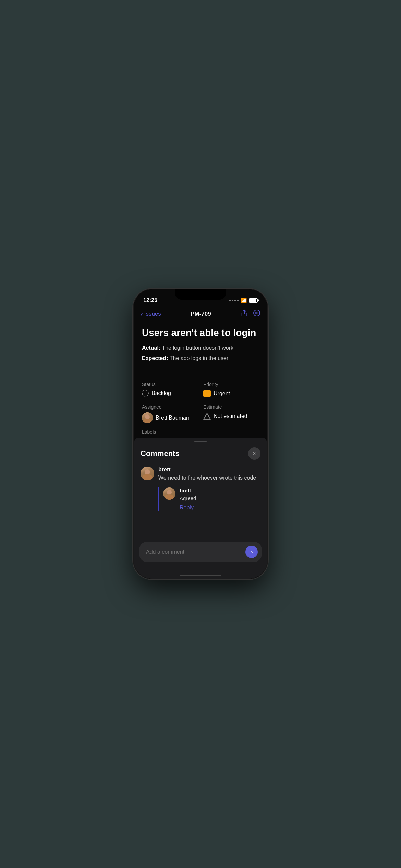 Image resolution: width=401 pixels, height=868 pixels. I want to click on labels-section: Labels, so click(200, 431).